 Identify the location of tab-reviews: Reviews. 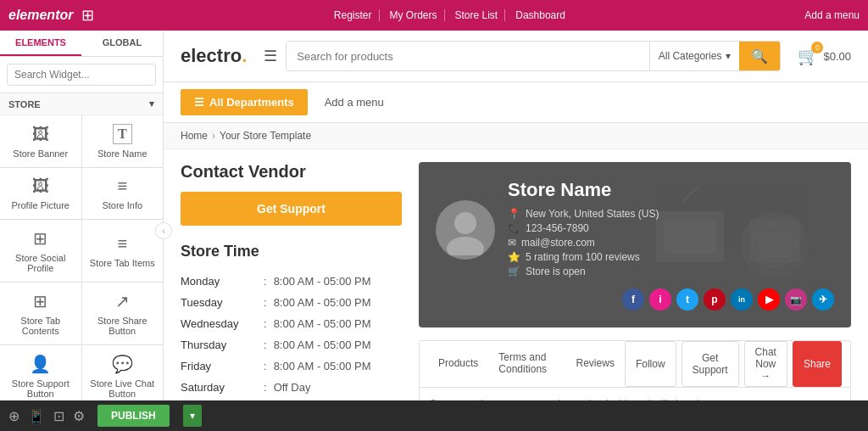
(595, 364).